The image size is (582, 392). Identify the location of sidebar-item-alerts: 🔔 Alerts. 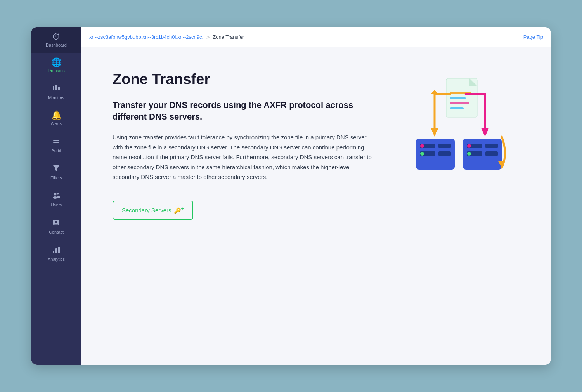
(56, 118).